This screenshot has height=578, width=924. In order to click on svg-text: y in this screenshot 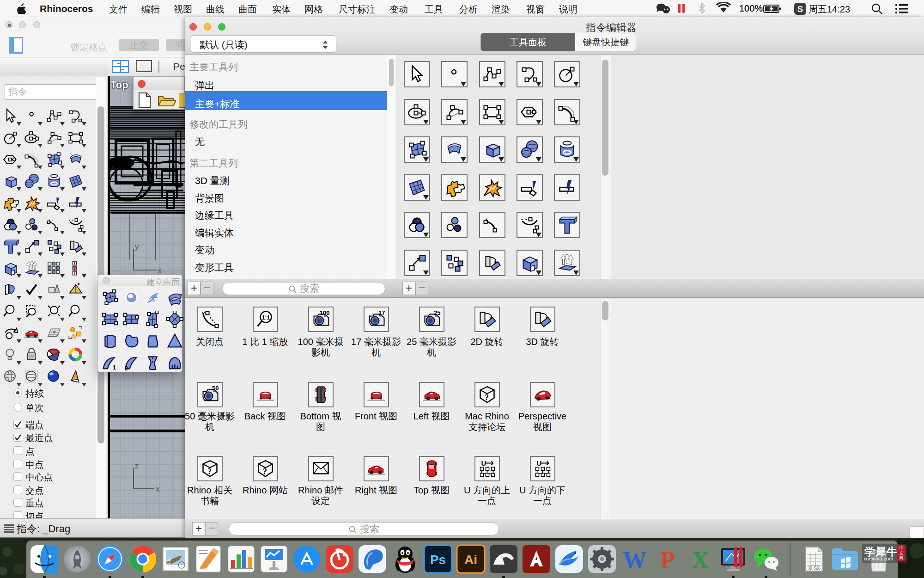, I will do `click(137, 247)`.